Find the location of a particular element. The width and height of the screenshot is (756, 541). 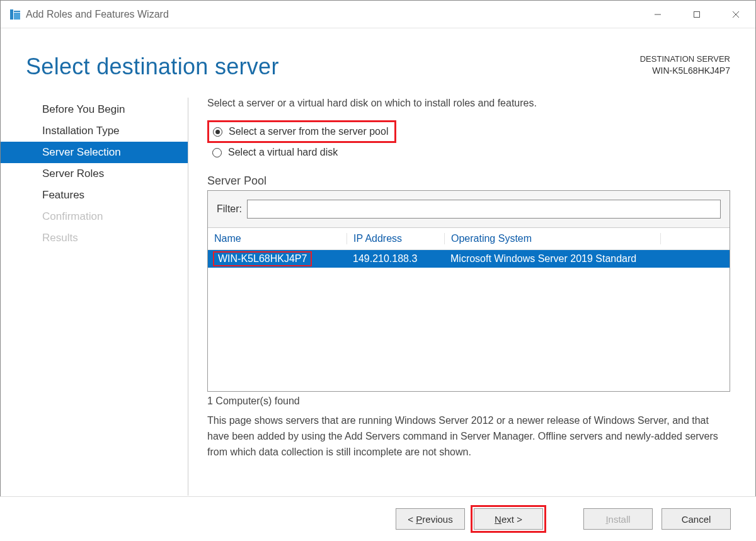

maximize-button is located at coordinates (697, 14).